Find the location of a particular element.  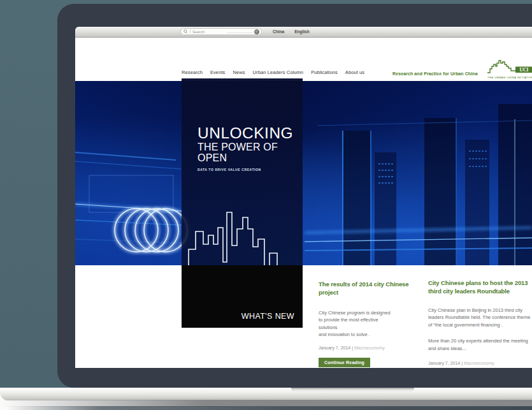

article-title: City Chinese plans to host the 2013 thir… is located at coordinates (480, 287).